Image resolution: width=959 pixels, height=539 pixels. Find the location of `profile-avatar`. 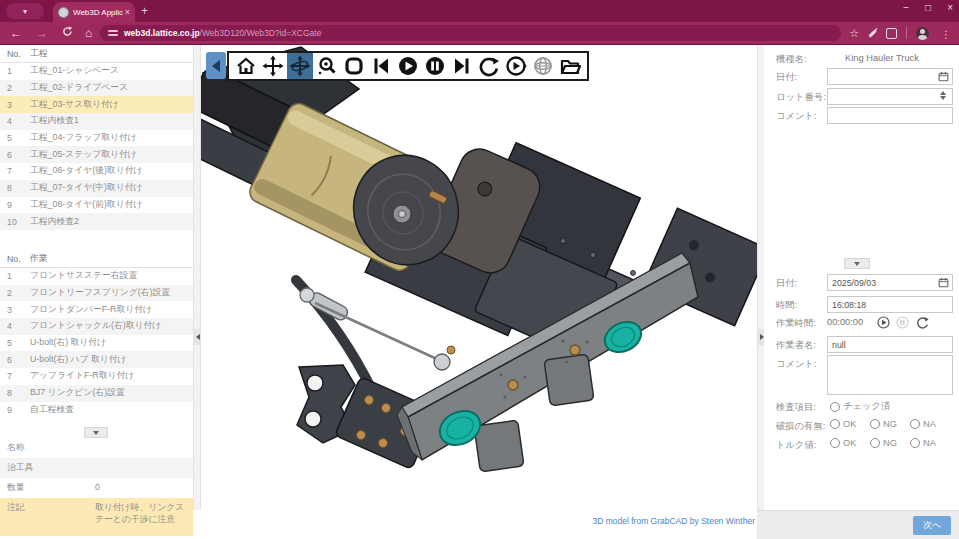

profile-avatar is located at coordinates (922, 34).